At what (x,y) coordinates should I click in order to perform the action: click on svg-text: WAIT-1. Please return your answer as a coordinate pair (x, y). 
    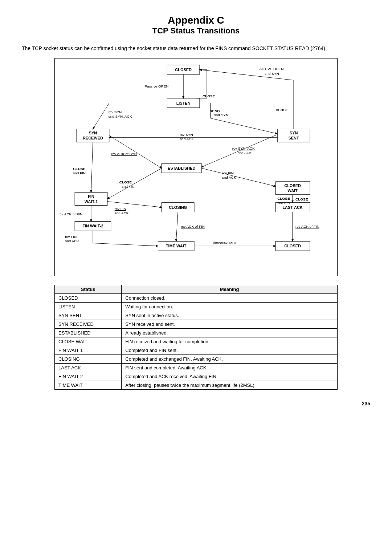
    Looking at the image, I should click on (91, 202).